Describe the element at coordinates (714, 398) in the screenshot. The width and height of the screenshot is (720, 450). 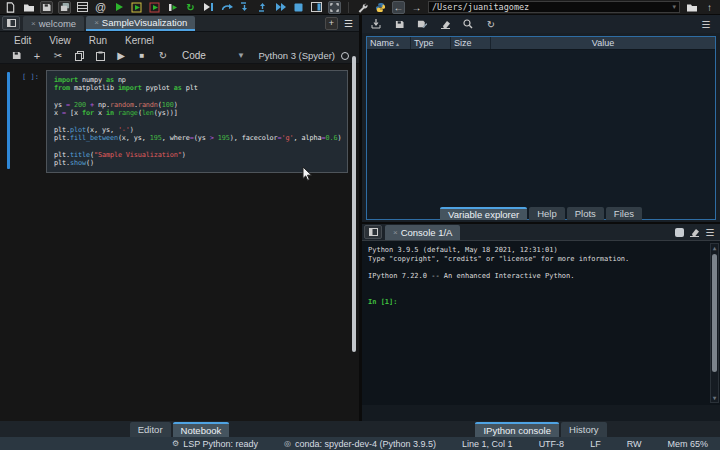
I see `scroll-down-icon: ▼` at that location.